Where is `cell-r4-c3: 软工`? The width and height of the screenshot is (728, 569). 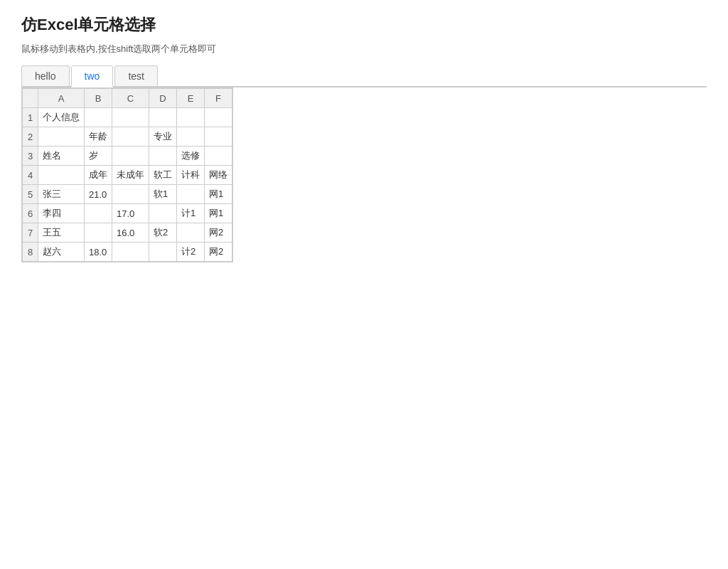
cell-r4-c3: 软工 is located at coordinates (164, 175).